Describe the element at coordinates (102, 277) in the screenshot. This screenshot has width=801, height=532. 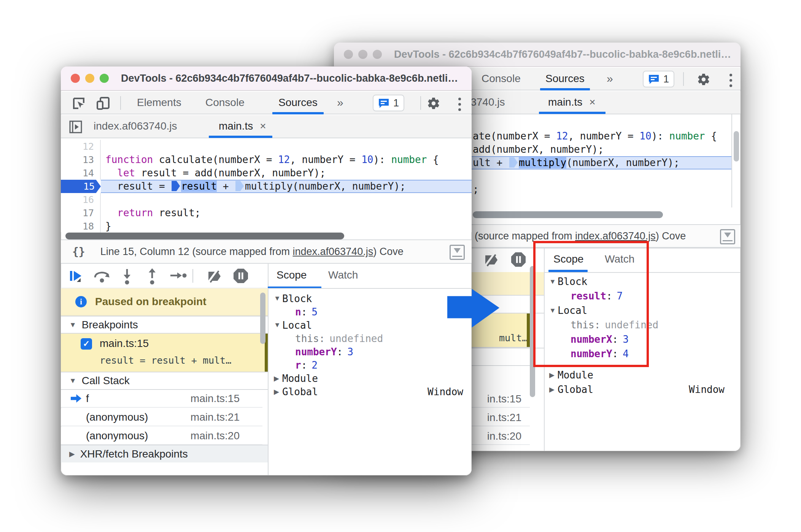
I see `step-over-icon` at that location.